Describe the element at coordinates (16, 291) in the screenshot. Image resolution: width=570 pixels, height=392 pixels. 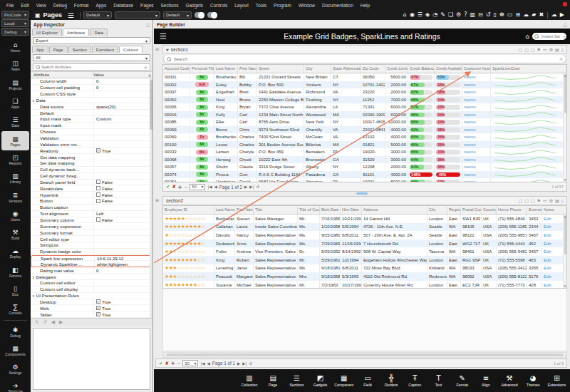
I see `sidebar-item-doc: ▯Doc` at that location.